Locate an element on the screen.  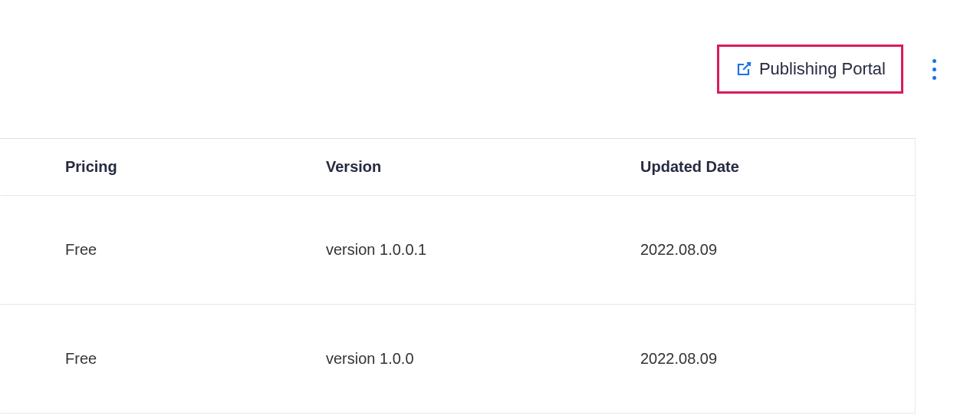
publishing-portal-link: Publishing Portal is located at coordinates (810, 69).